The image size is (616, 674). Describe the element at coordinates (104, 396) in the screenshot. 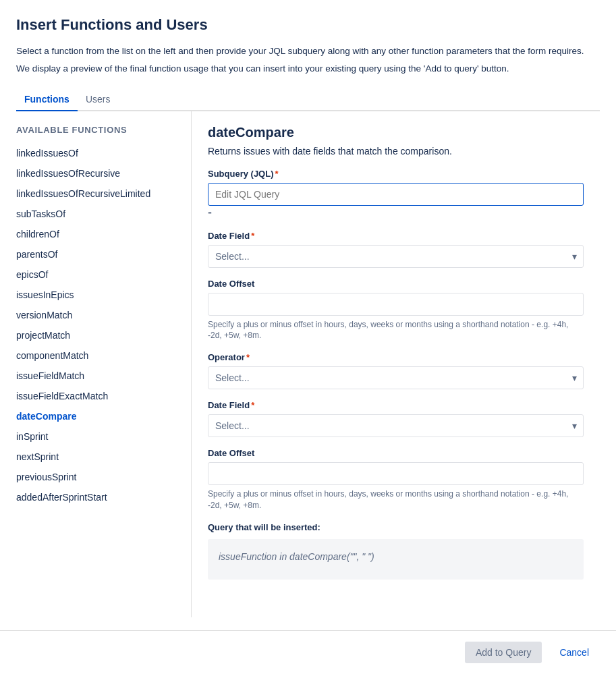

I see `sidebar-item-issueFieldExactMatch: issueFieldExactMatch` at that location.